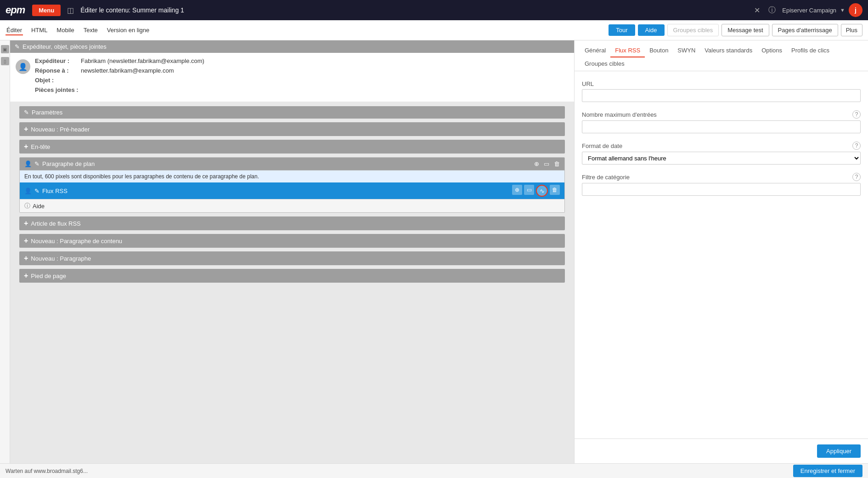 The height and width of the screenshot is (478, 868). I want to click on max-entrees-label-row: Nombre maximum d'entrées ?, so click(721, 114).